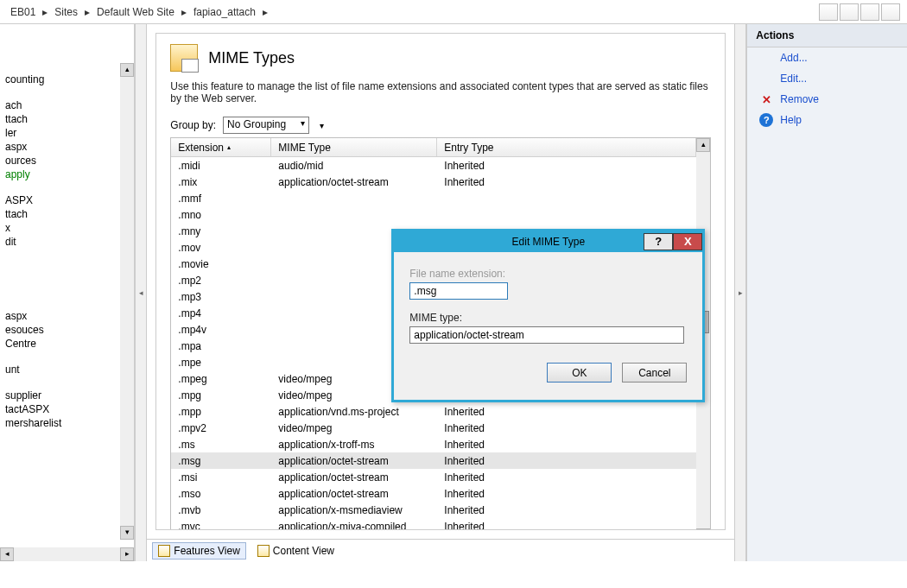  Describe the element at coordinates (67, 242) in the screenshot. I see `tree-item: dit` at that location.